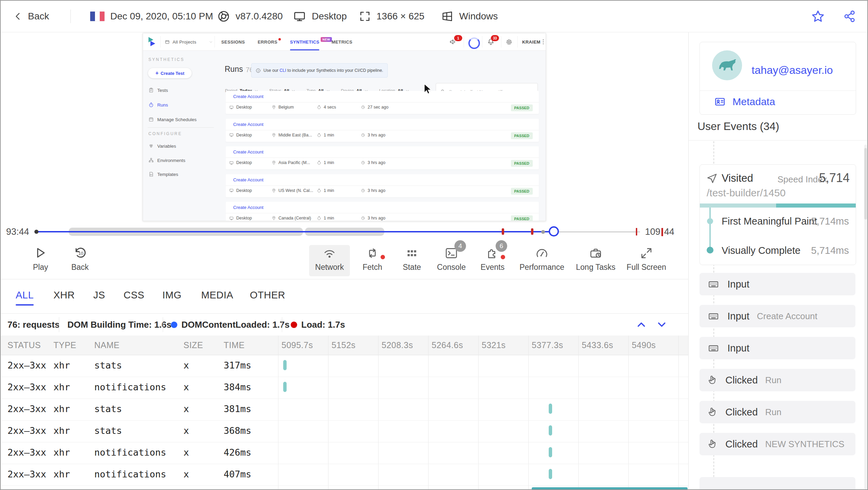 The image size is (868, 490). Describe the element at coordinates (311, 42) in the screenshot. I see `tab-synthetics: SYNTHETICS NEW` at that location.